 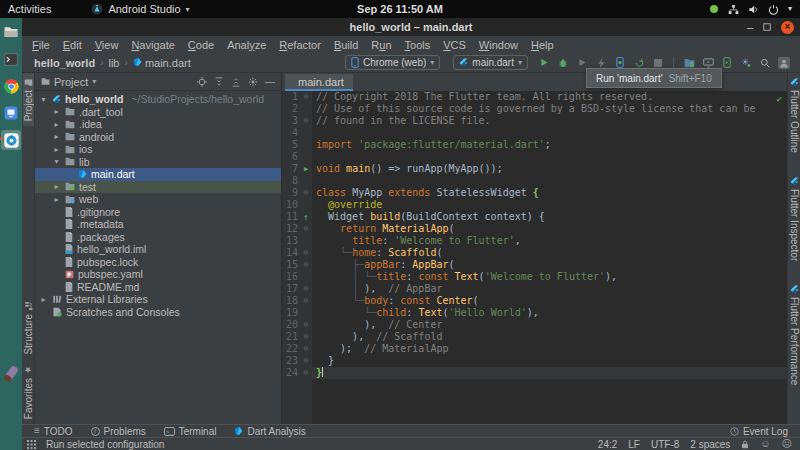 What do you see at coordinates (745, 444) in the screenshot?
I see `lock-icon` at bounding box center [745, 444].